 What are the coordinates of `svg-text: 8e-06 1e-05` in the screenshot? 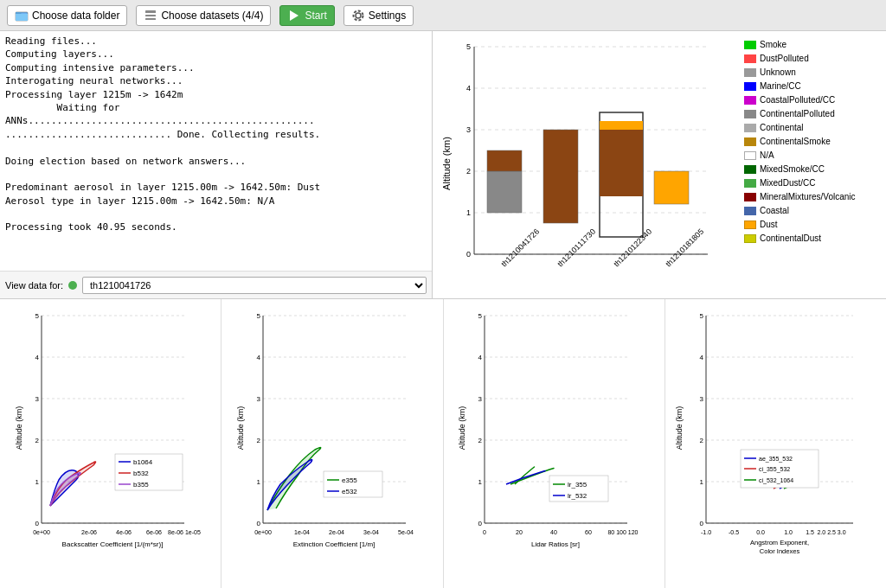 It's located at (184, 533).